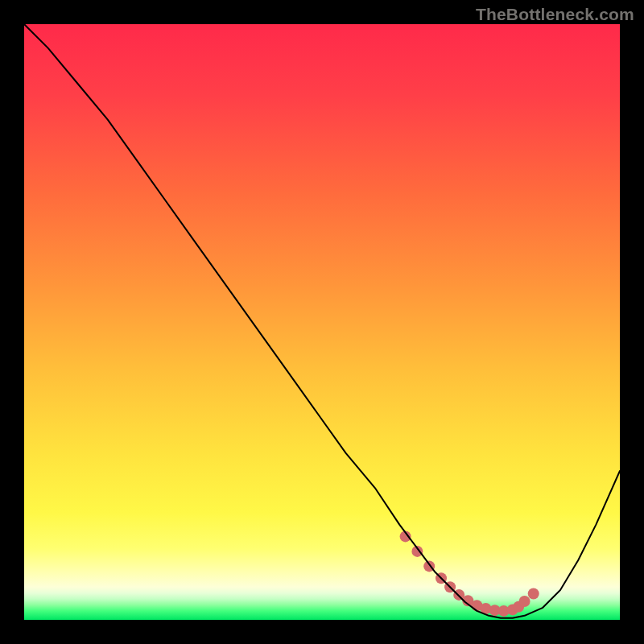 The height and width of the screenshot is (644, 644). I want to click on valley-dots, so click(470, 573).